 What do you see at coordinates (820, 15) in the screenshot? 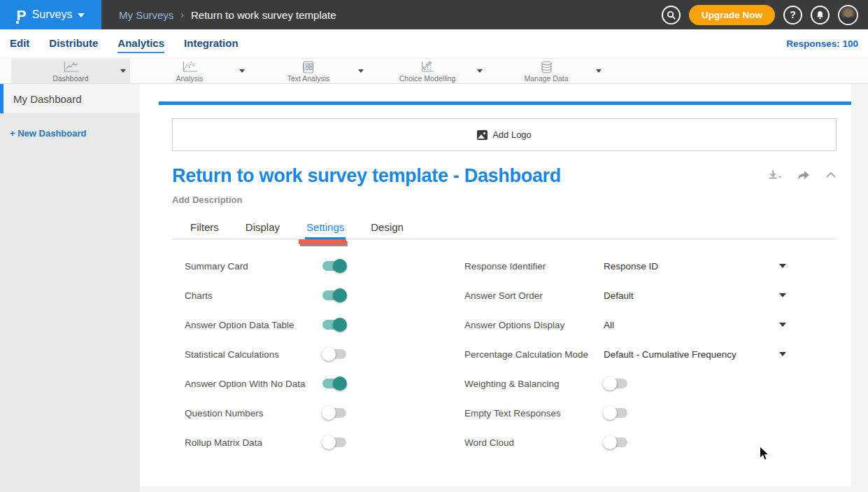
I see `bell-icon` at bounding box center [820, 15].